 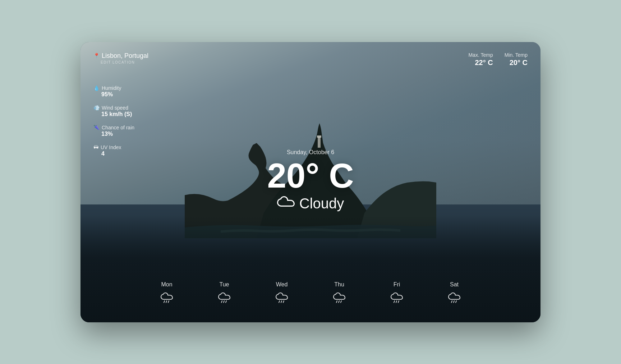 I want to click on forecast-day-name: Sat, so click(x=454, y=285).